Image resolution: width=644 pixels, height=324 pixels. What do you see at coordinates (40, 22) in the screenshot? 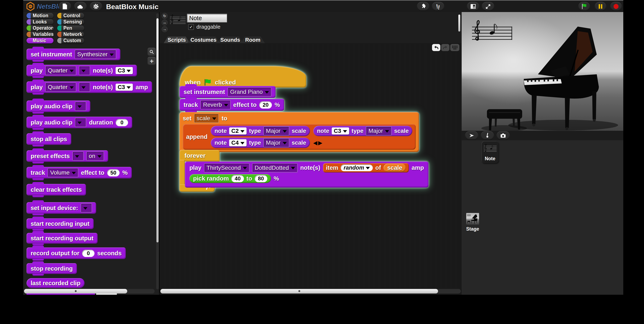
I see `category-looks: Looks` at bounding box center [40, 22].